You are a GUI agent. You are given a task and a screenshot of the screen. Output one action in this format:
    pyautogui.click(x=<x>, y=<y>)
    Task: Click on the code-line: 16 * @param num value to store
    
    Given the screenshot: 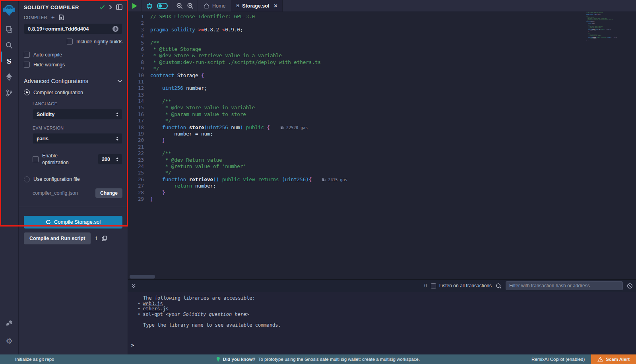 What is the action you would take?
    pyautogui.click(x=384, y=114)
    